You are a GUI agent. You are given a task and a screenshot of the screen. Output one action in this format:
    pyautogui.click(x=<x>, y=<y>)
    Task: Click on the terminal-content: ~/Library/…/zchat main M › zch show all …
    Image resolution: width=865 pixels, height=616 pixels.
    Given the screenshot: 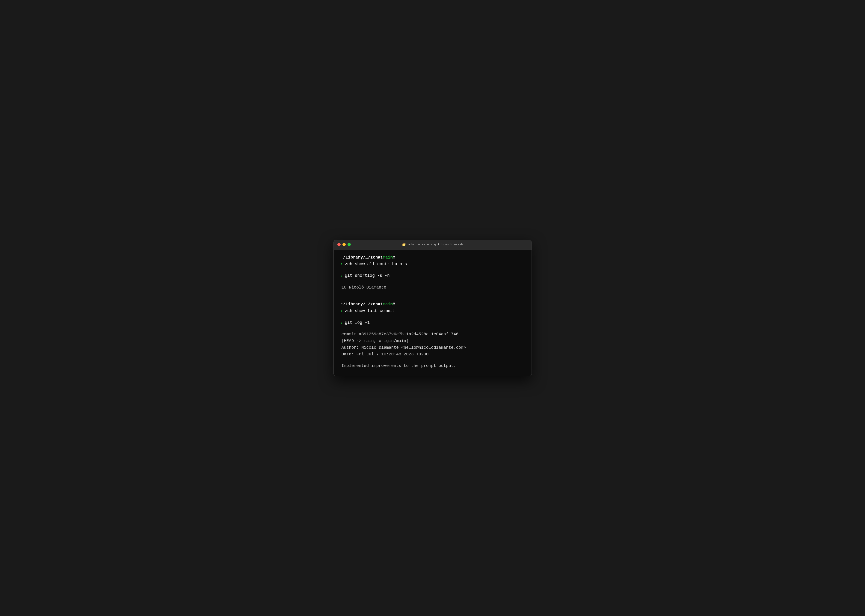 What is the action you would take?
    pyautogui.click(x=433, y=313)
    